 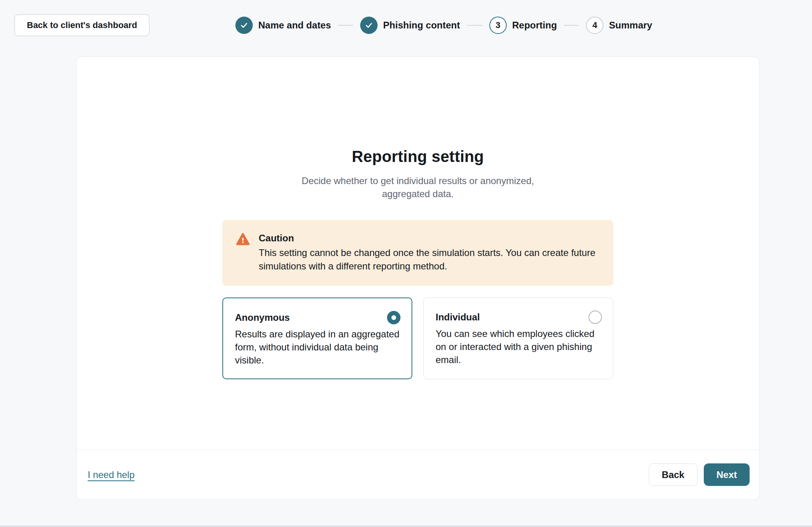 I want to click on option-title: Individual, so click(x=458, y=317).